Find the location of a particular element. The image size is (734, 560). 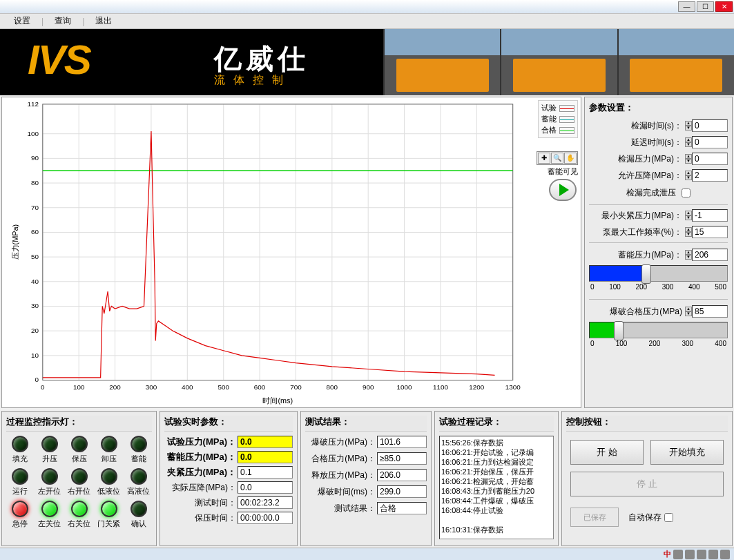

result-value: 206.0 is located at coordinates (402, 475).